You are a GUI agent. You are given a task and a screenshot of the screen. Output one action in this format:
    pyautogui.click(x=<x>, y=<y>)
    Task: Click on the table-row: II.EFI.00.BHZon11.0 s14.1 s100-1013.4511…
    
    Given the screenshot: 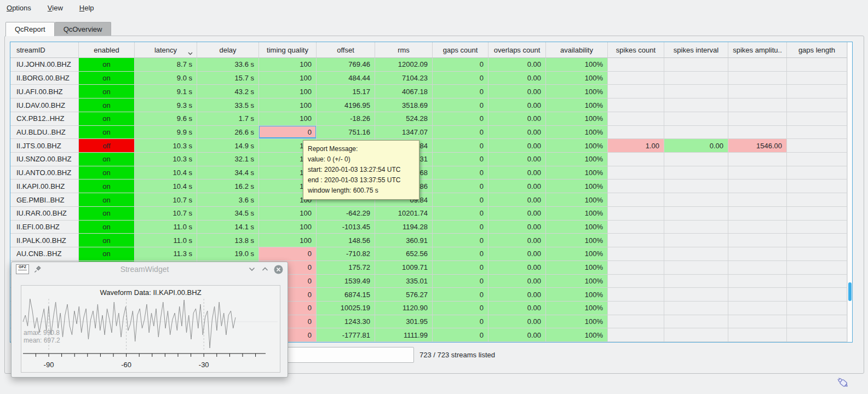 What is the action you would take?
    pyautogui.click(x=429, y=228)
    